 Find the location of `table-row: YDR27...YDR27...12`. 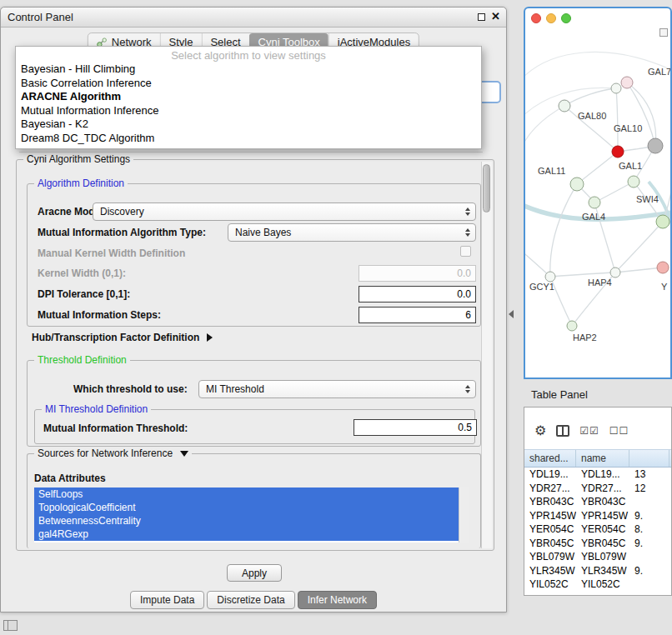

table-row: YDR27...YDR27...12 is located at coordinates (598, 488).